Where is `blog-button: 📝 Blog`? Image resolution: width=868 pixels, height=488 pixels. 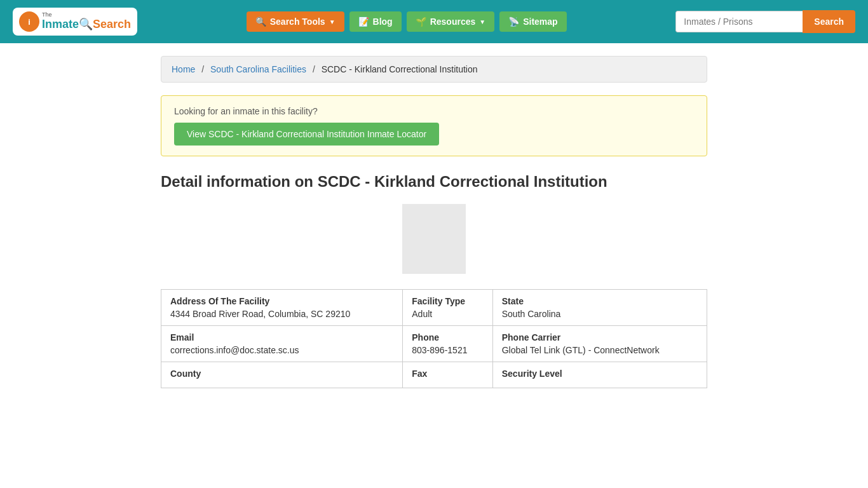 blog-button: 📝 Blog is located at coordinates (376, 22).